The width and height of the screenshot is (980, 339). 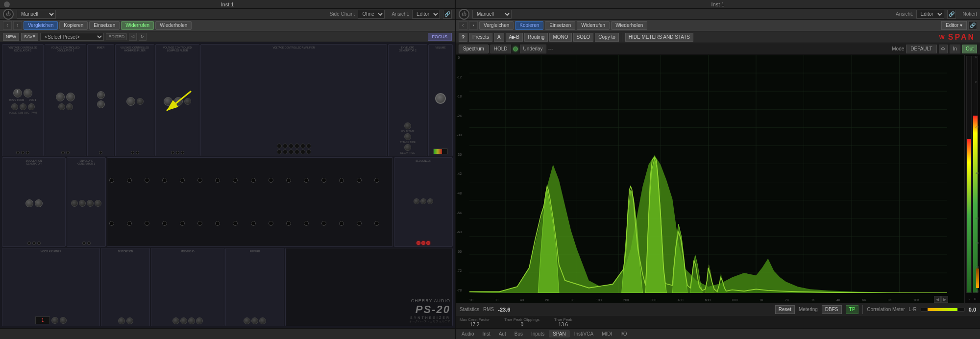 I want to click on ab-btn: A▶B, so click(x=514, y=37).